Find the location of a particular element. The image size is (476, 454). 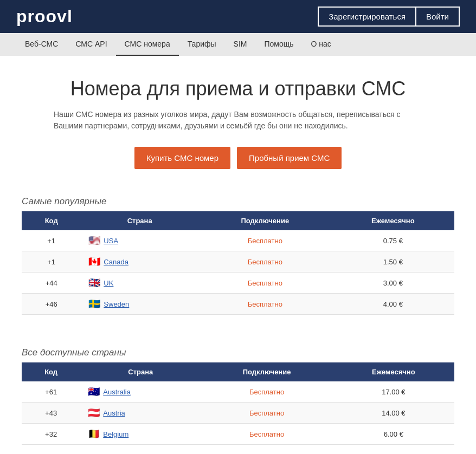

cell-country: 🇦🇹 Austria is located at coordinates (140, 413).